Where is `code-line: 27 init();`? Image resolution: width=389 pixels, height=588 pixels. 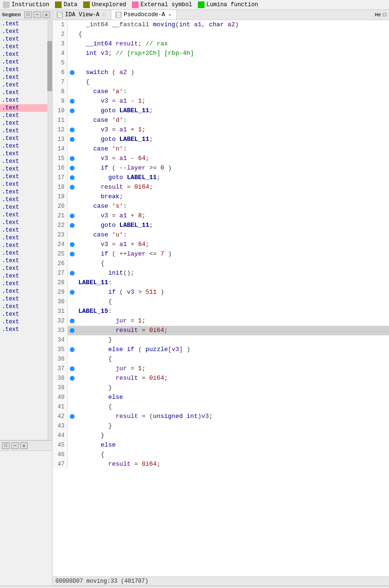
code-line: 27 init(); is located at coordinates (221, 273).